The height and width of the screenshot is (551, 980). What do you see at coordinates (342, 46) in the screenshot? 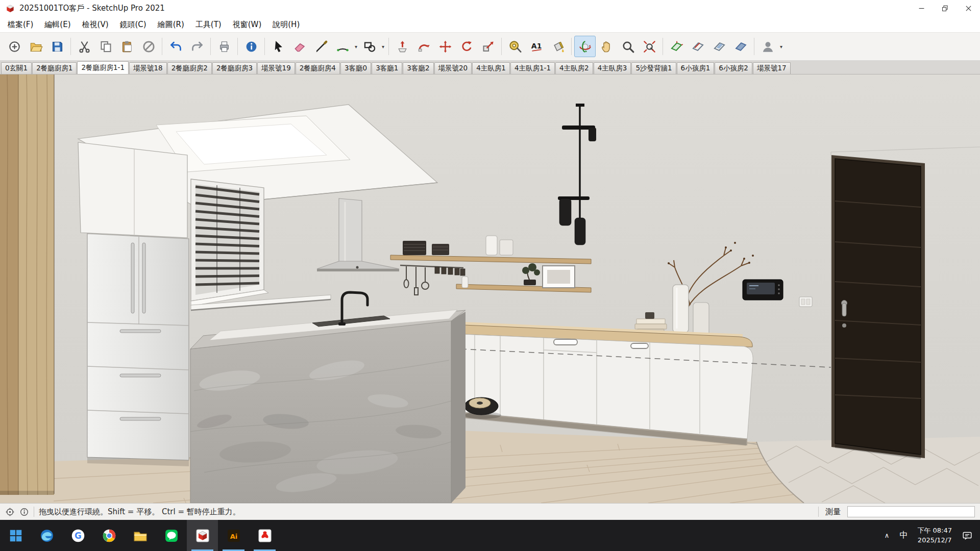
I see `arc-tool-button` at bounding box center [342, 46].